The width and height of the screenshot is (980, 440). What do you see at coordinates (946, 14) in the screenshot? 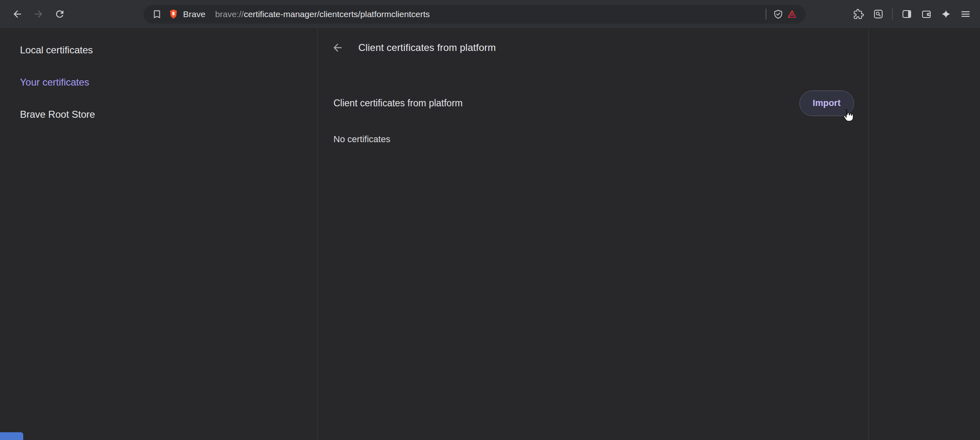
I see `leo-ai-button` at bounding box center [946, 14].